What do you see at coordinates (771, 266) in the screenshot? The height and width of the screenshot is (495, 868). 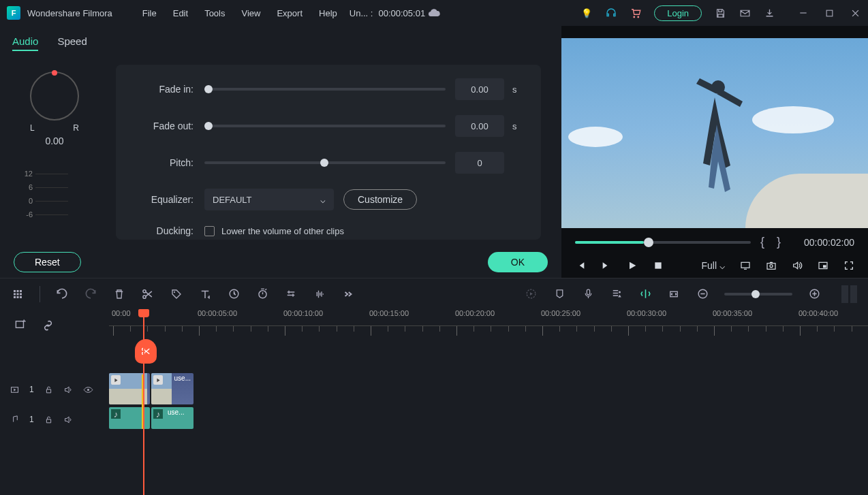 I see `snapshot-icon` at bounding box center [771, 266].